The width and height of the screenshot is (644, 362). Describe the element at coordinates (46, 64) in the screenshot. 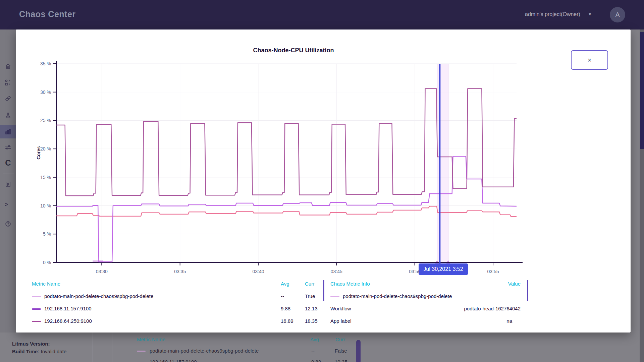

I see `y-tick-label: 35 %` at that location.